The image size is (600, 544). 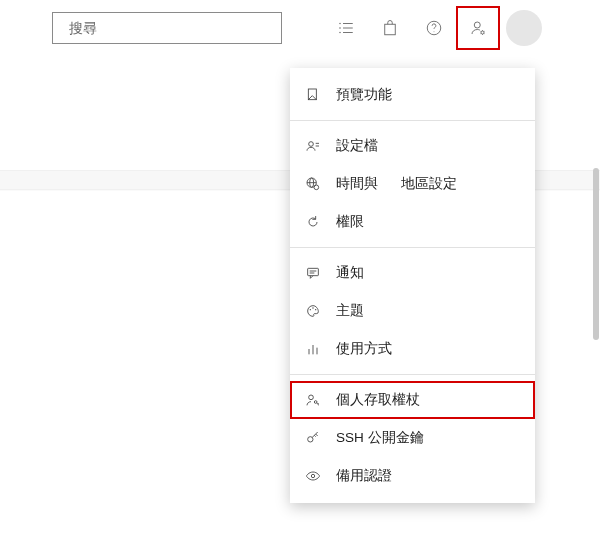 What do you see at coordinates (357, 146) in the screenshot?
I see `menu-item-label: 設定檔` at bounding box center [357, 146].